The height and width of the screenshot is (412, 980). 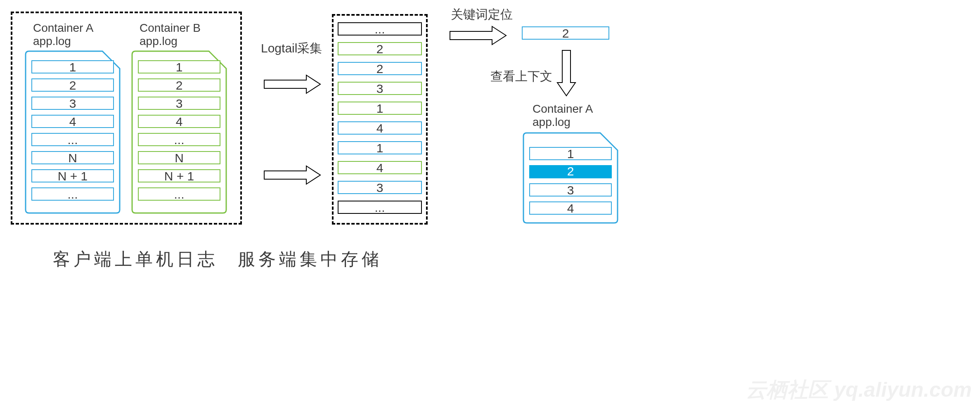 What do you see at coordinates (159, 41) in the screenshot?
I see `container-b-subtitle: app.log` at bounding box center [159, 41].